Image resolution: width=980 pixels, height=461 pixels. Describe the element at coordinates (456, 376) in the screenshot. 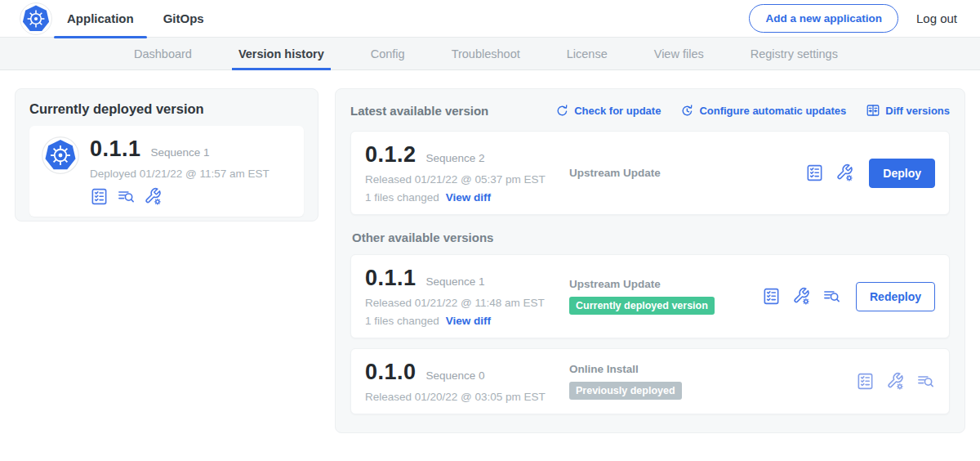

I see `sequence-label: Sequence 0` at that location.